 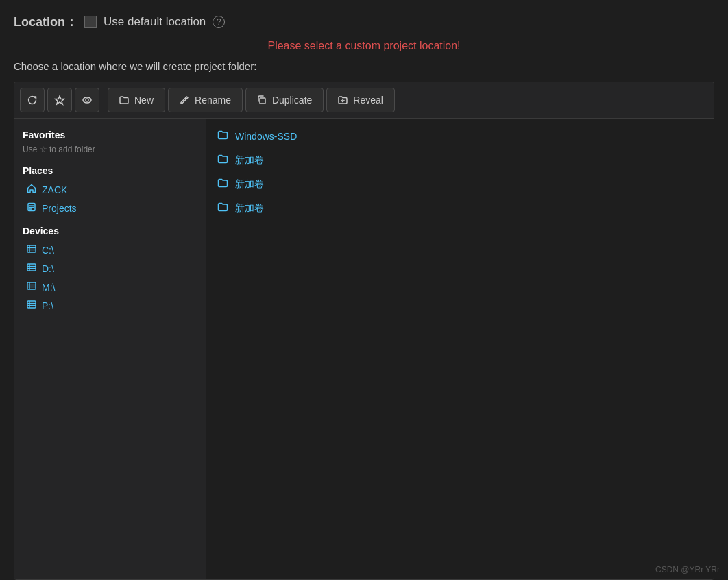 I want to click on sidebar-label-zack: ZACK, so click(x=55, y=190).